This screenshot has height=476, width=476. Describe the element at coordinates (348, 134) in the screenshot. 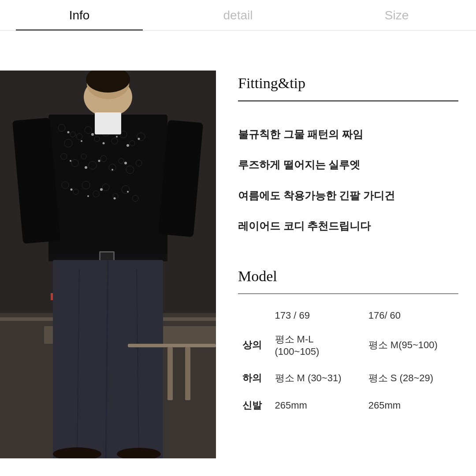

I see `tip-1: 불규칙한 그물 패턴의 짜임` at that location.